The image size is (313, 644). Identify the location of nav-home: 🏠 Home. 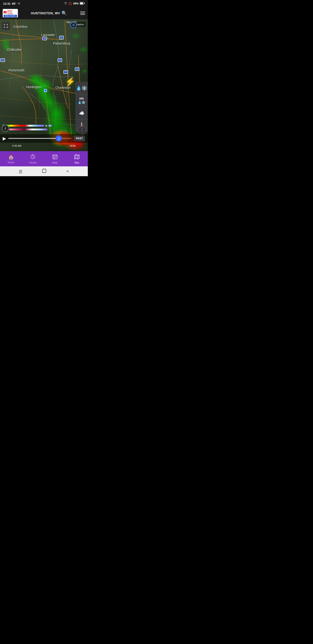
(11, 159).